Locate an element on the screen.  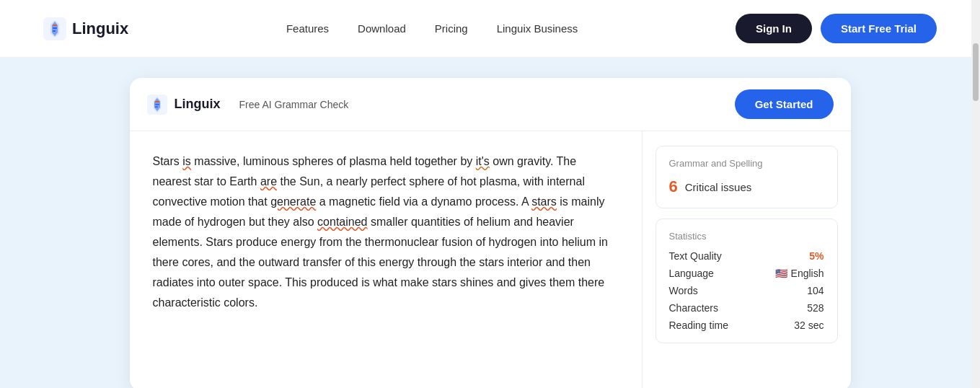
nav-link-pricing: Pricing is located at coordinates (451, 29).